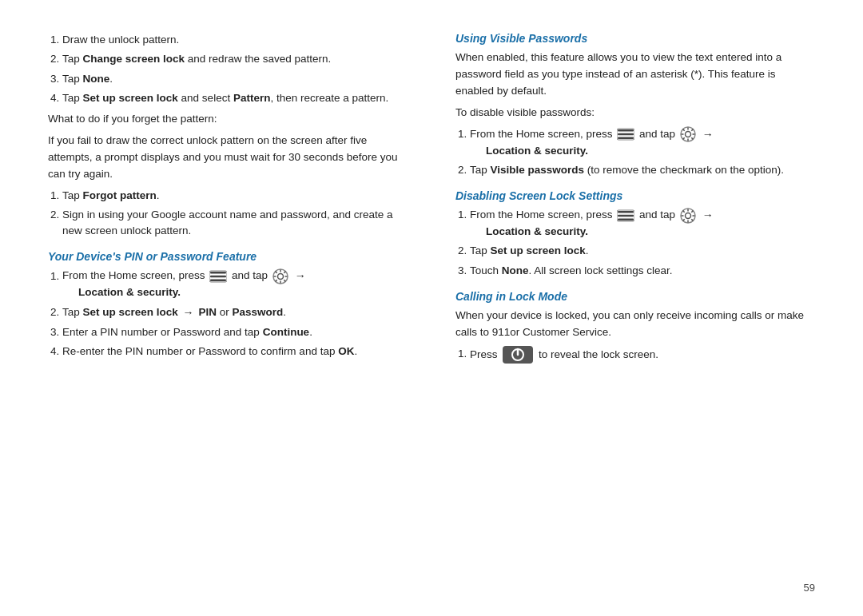 This screenshot has width=863, height=616. Describe the element at coordinates (518, 355) in the screenshot. I see `power-button-icon` at that location.